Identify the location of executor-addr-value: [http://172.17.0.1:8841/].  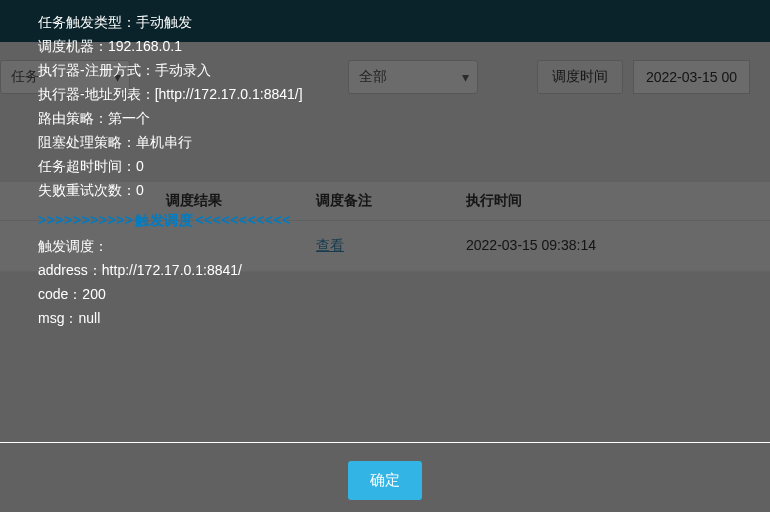
(229, 94).